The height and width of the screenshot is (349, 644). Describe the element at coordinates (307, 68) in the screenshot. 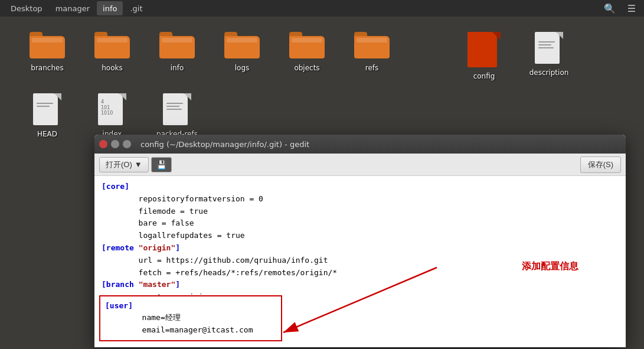

I see `folder-label-objects: objects` at that location.